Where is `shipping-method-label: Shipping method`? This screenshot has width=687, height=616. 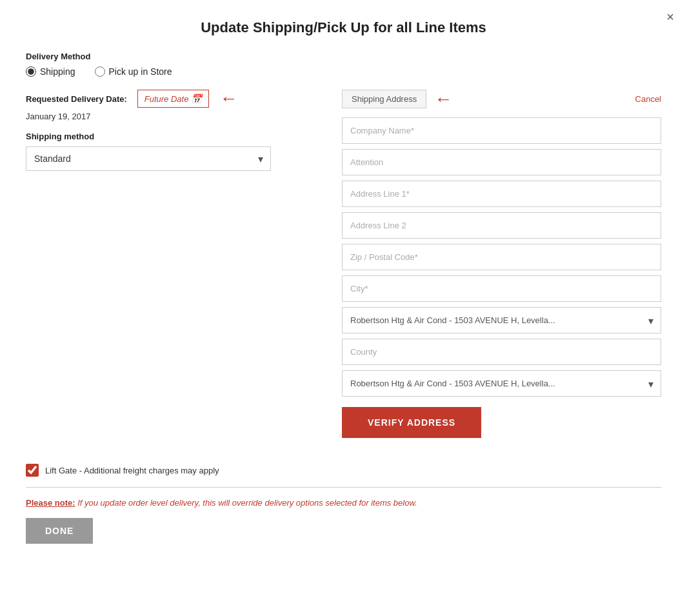
shipping-method-label: Shipping method is located at coordinates (171, 137).